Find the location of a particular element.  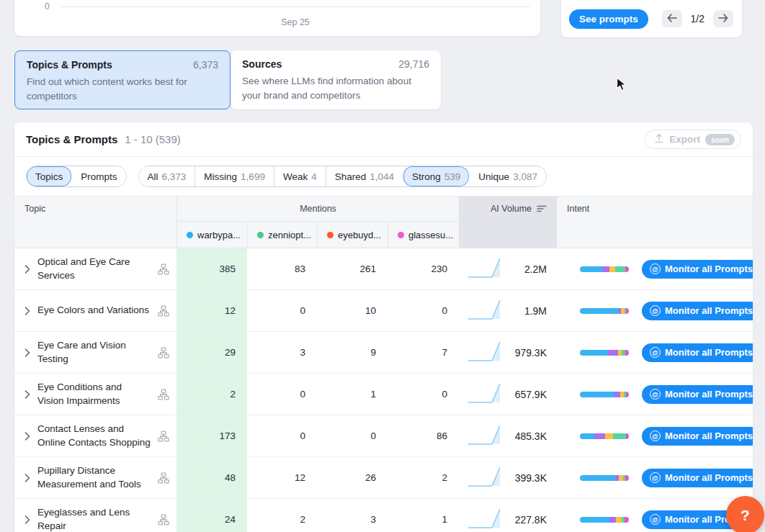

table-row: Eye Care and Vision Testing 29 3 9 7 9 is located at coordinates (383, 353).